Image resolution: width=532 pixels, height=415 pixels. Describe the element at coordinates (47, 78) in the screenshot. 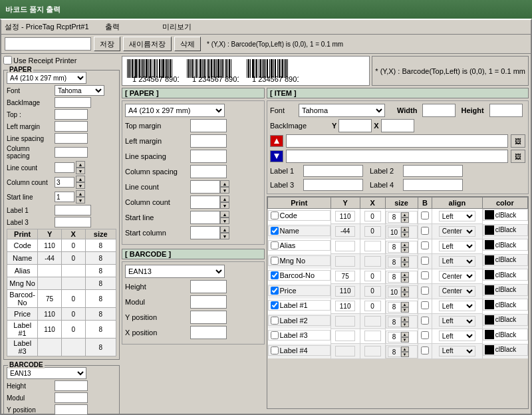

I see `paper-size-select: A4 (210 x 297 mm)` at that location.